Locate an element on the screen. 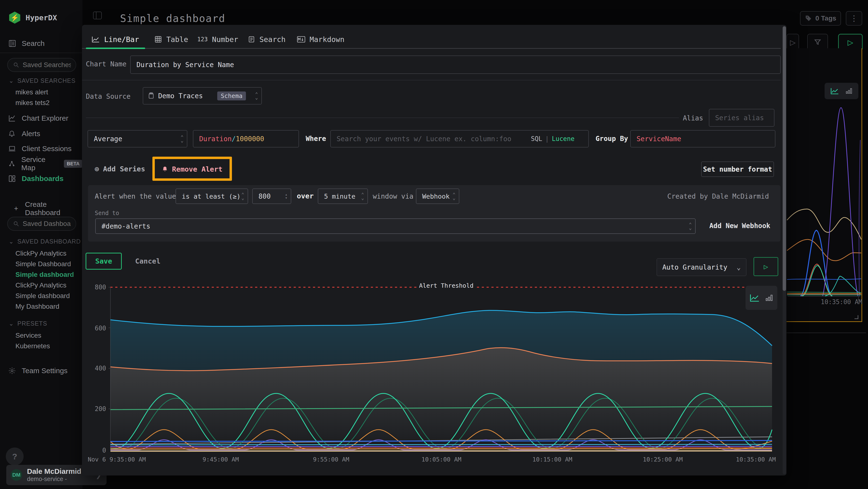 This screenshot has width=868, height=489. search-doc-icon is located at coordinates (12, 44).